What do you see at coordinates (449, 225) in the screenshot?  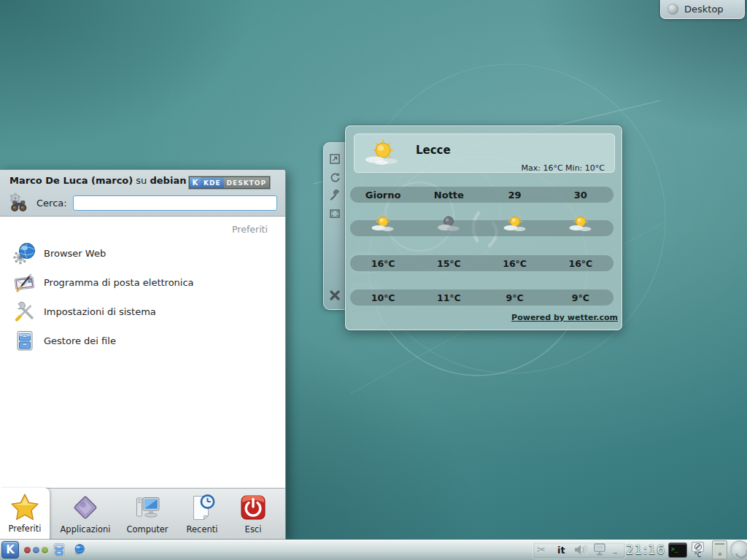 I see `night-cloud-icon` at bounding box center [449, 225].